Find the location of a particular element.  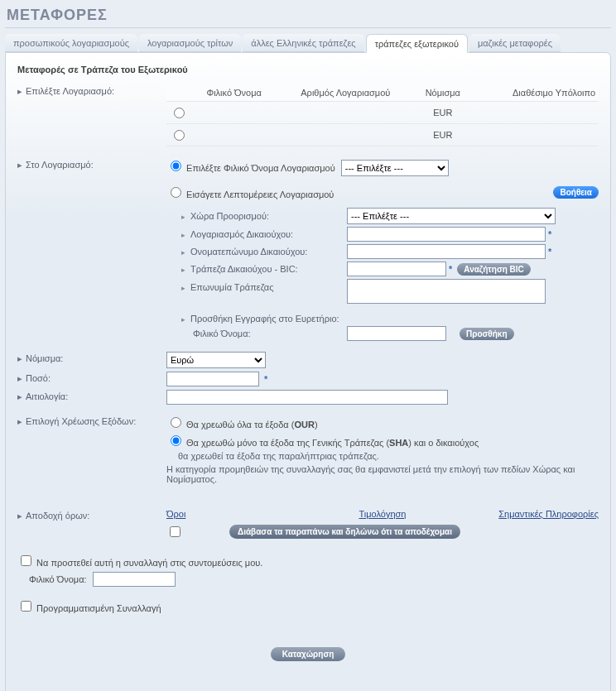

beneficiary-name-label: Ονοματεπώνυμο Δικαιούχου: is located at coordinates (264, 252).